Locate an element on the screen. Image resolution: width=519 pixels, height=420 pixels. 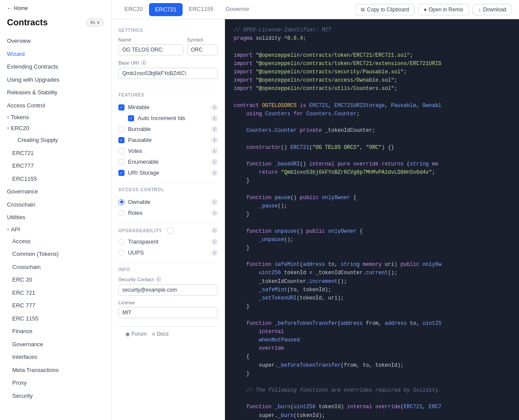
burnable-info-icon: i is located at coordinates (215, 129).